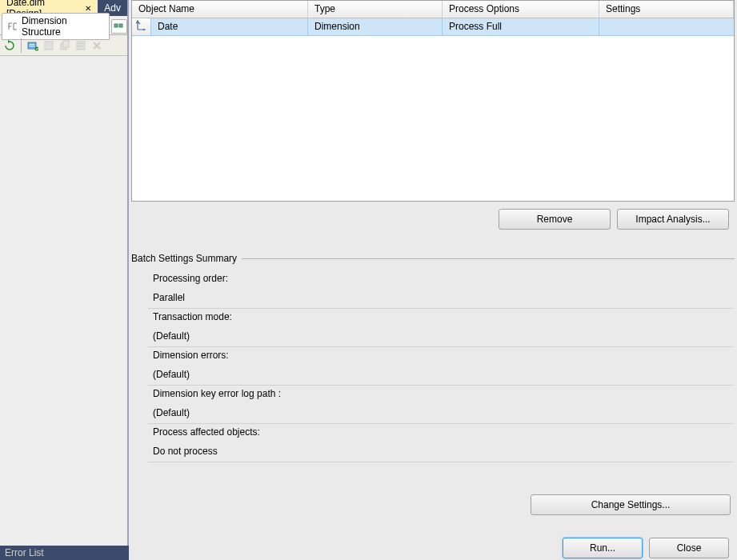  What do you see at coordinates (667, 27) in the screenshot?
I see `cell-settings` at bounding box center [667, 27].